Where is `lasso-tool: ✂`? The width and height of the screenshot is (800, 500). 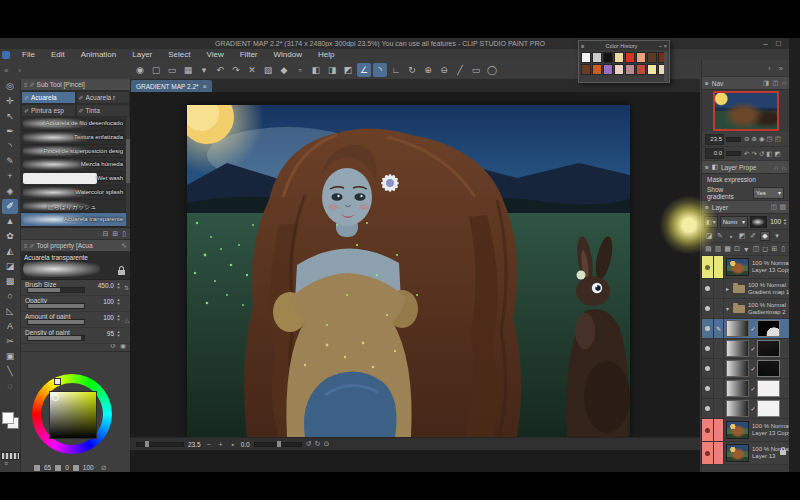
lasso-tool: ✂ is located at coordinates (10, 342).